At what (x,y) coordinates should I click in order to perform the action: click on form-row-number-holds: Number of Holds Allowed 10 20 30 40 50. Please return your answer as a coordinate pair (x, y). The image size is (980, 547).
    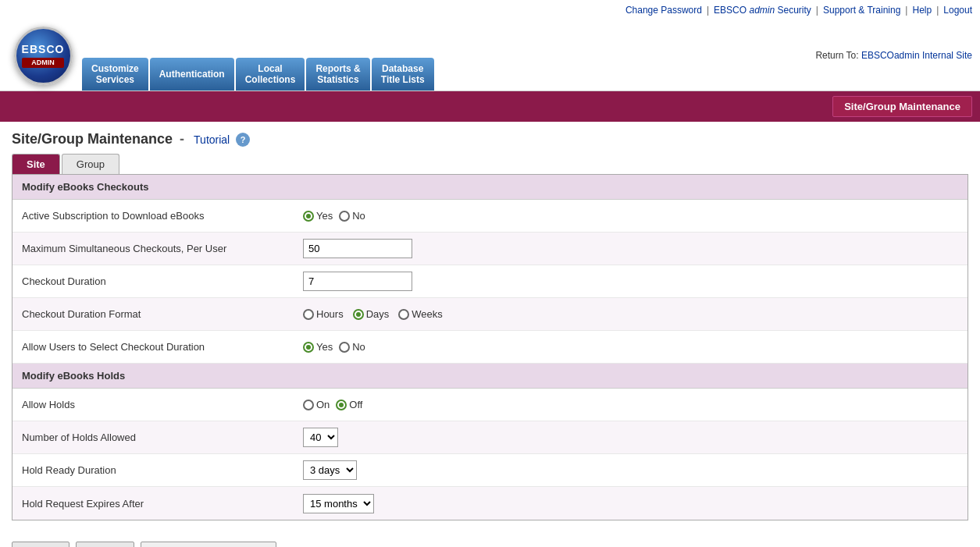
    Looking at the image, I should click on (490, 438).